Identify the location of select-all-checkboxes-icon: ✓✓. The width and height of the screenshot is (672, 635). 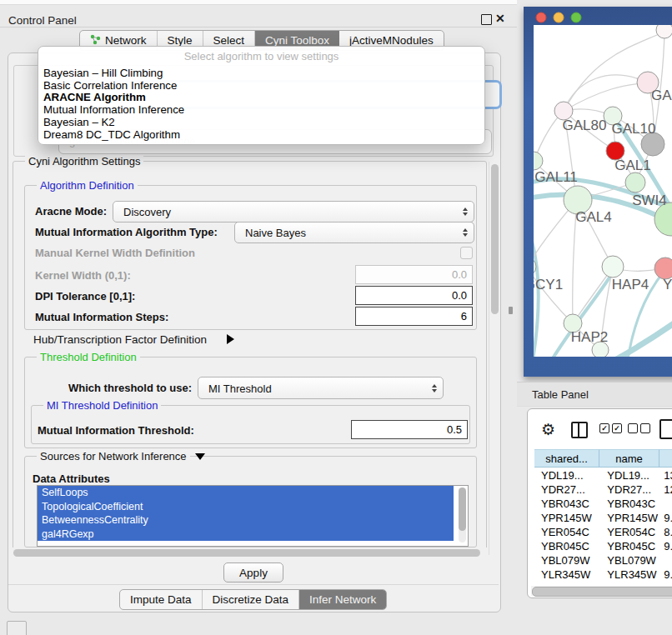
(610, 428).